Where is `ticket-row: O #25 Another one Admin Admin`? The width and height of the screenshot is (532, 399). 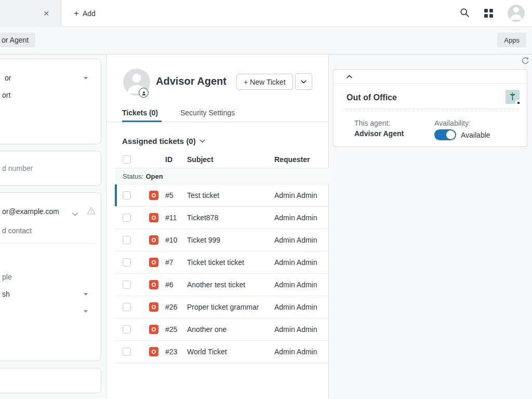 ticket-row: O #25 Another one Admin Admin is located at coordinates (222, 329).